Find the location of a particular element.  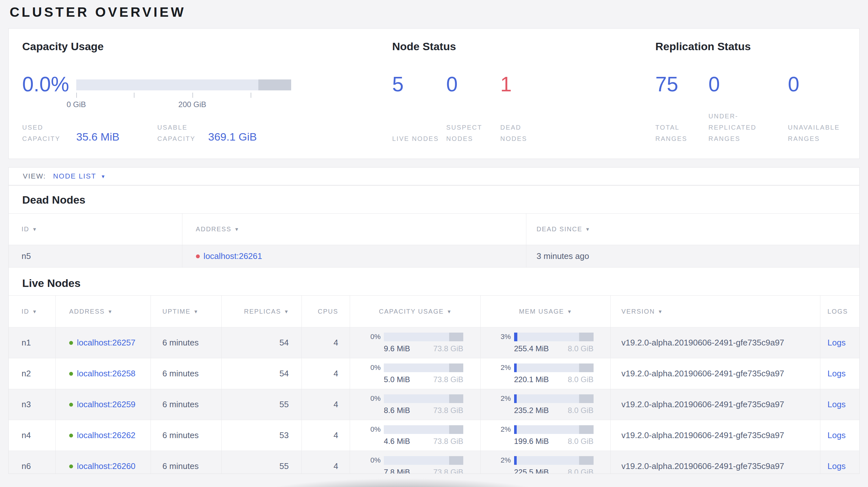

view-selected-value: NODE LIST is located at coordinates (75, 176).